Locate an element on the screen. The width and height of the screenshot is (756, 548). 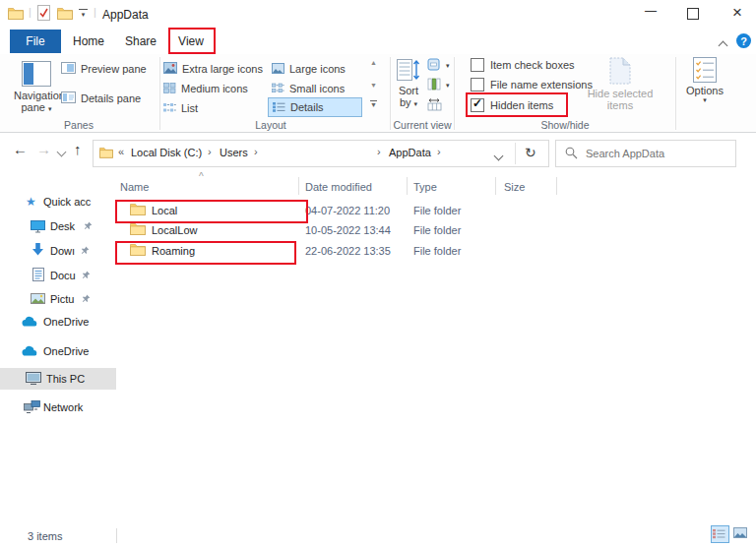
group-by-button: ▾ is located at coordinates (439, 65).